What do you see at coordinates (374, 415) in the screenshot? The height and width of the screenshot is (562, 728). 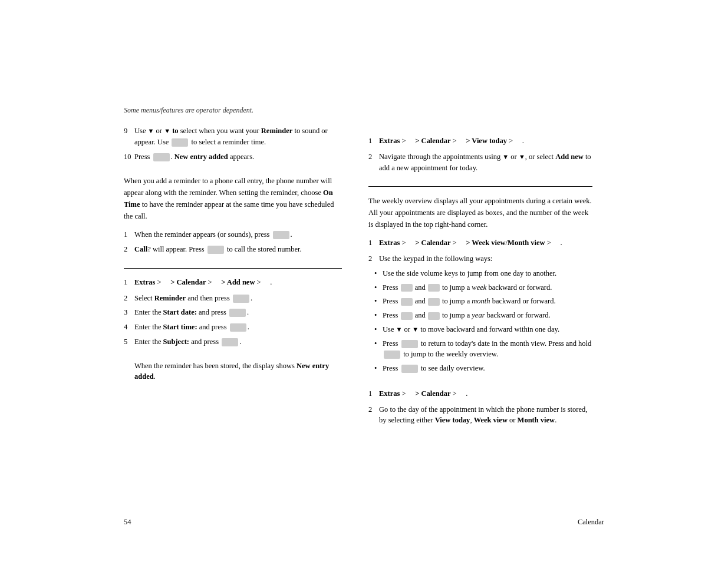 I see `step-num-s3-2: 2` at bounding box center [374, 415].